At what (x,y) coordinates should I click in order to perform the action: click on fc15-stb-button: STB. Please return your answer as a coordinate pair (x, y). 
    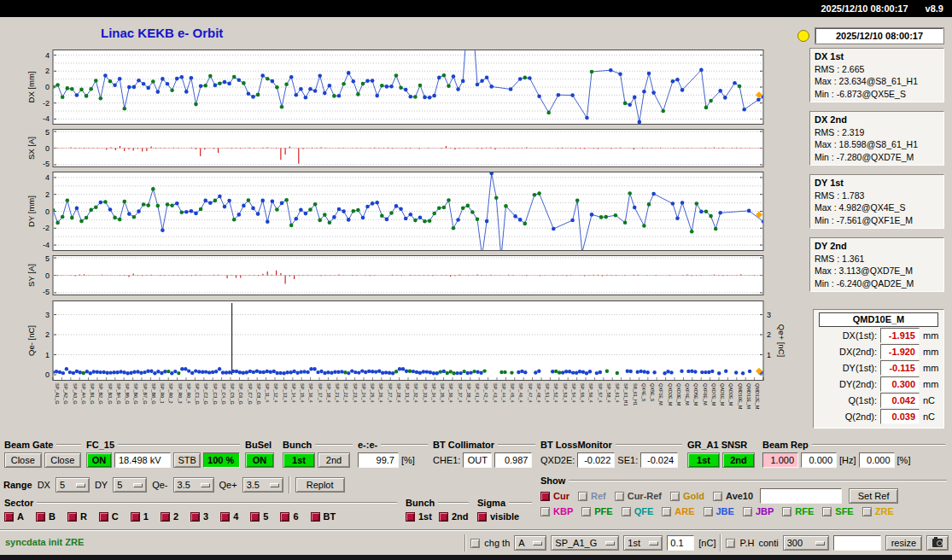
    Looking at the image, I should click on (187, 460).